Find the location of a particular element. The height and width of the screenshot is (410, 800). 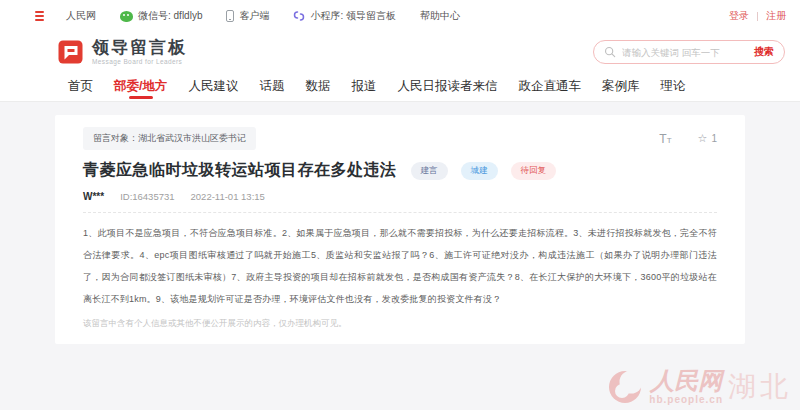

message-tools: TT ☆ 1 is located at coordinates (688, 138).